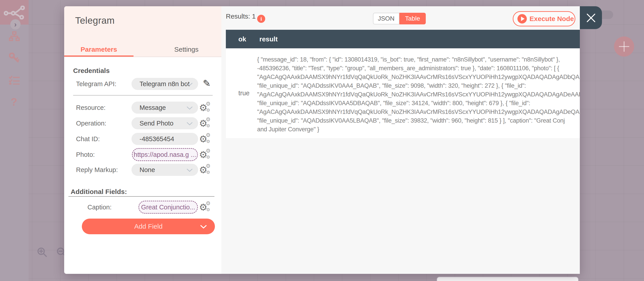 The width and height of the screenshot is (644, 281). Describe the element at coordinates (143, 155) in the screenshot. I see `parameter-row-photo: Photo: https://apod.nasa.g ... ⚙ ⚙ ⚙` at that location.